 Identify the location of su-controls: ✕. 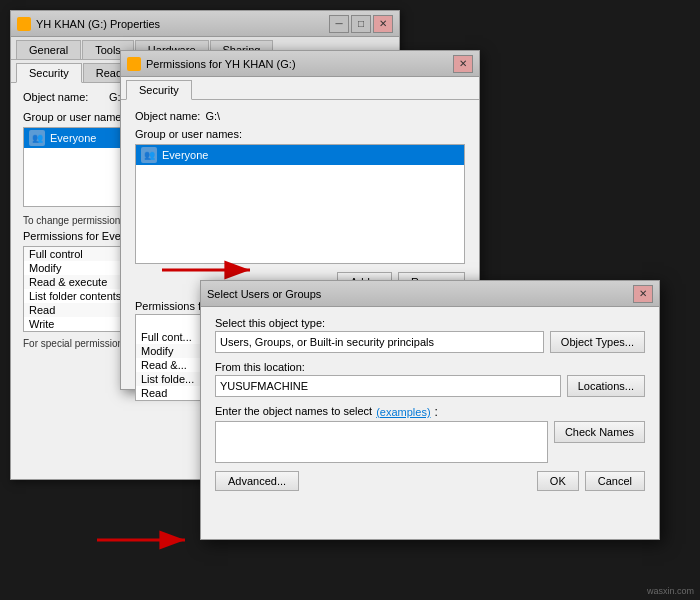
(643, 294).